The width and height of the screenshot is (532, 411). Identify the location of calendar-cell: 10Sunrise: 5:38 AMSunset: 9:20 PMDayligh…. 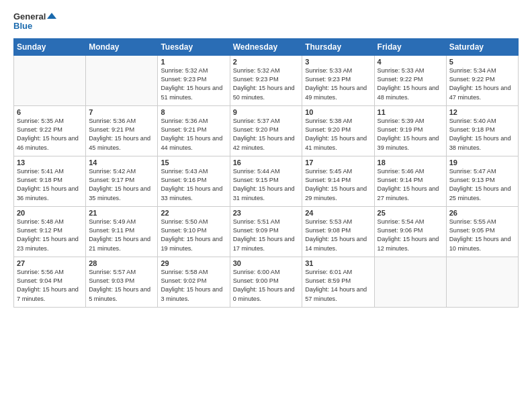
(339, 130).